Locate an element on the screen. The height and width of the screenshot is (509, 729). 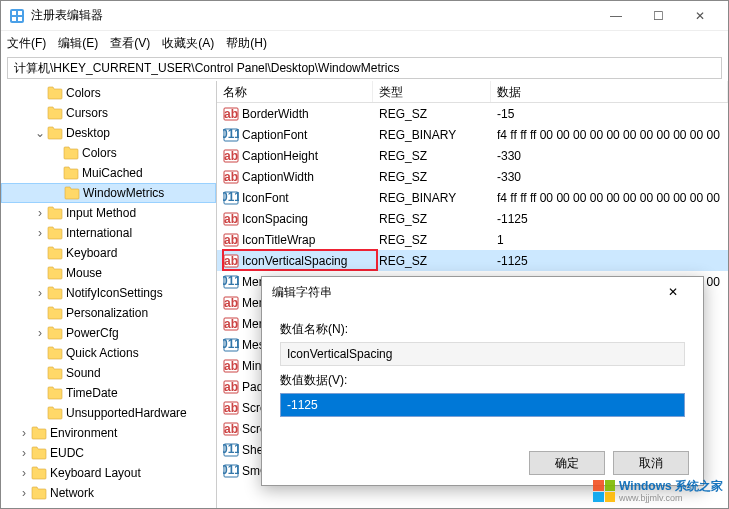
value-name: Min is located at coordinates (252, 366).